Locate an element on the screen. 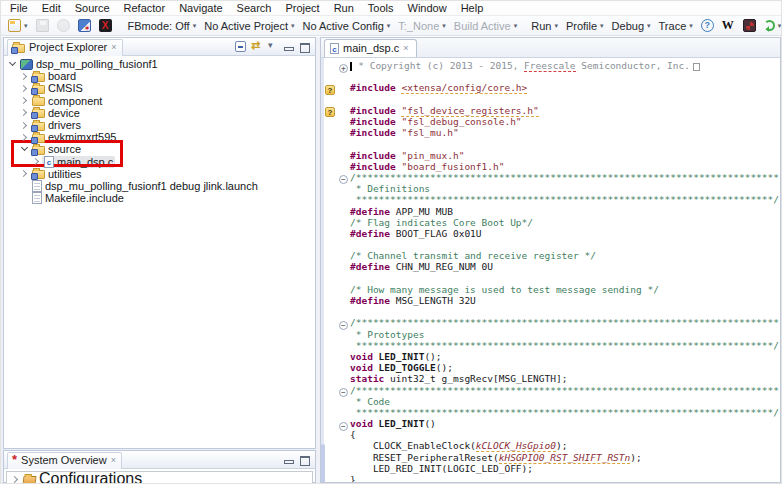 The width and height of the screenshot is (782, 484). menu-source: Source is located at coordinates (92, 8).